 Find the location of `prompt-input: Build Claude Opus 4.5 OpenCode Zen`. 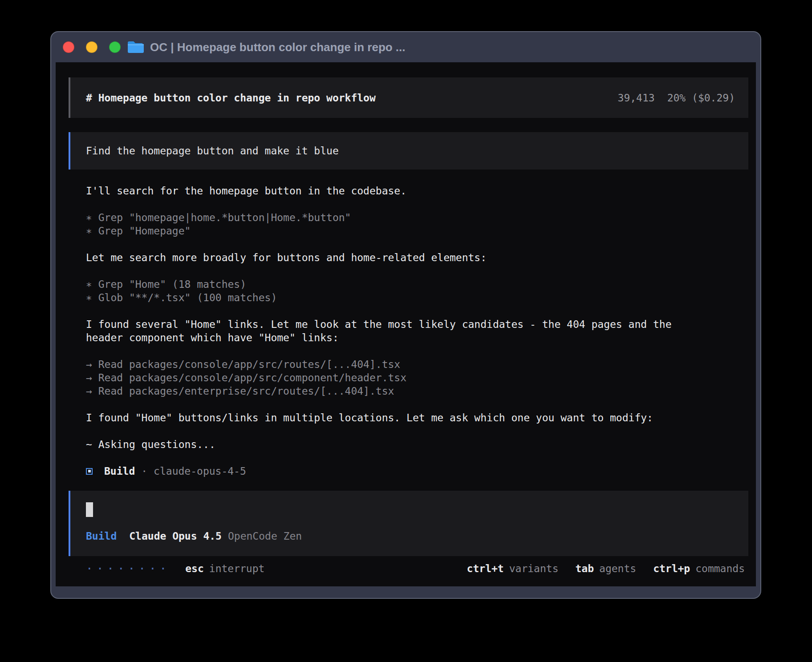

prompt-input: Build Claude Opus 4.5 OpenCode Zen is located at coordinates (409, 523).